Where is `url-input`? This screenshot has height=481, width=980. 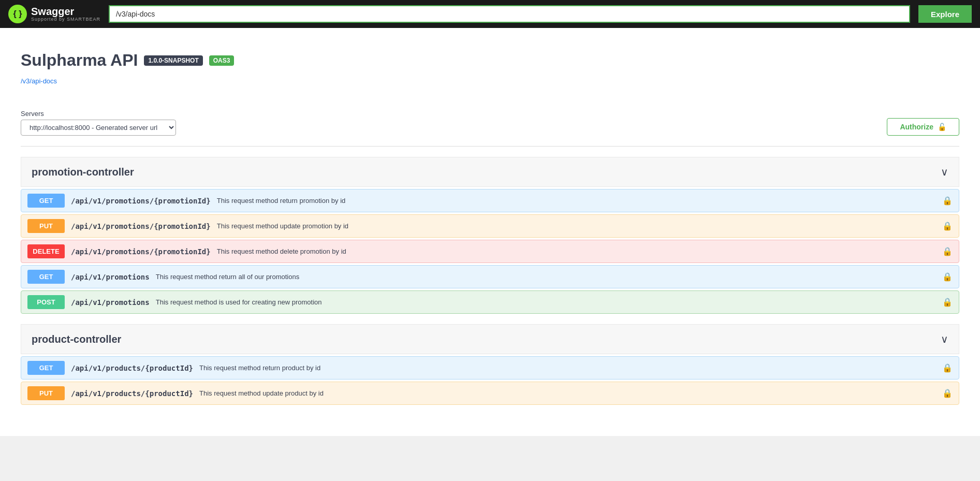
url-input is located at coordinates (509, 14).